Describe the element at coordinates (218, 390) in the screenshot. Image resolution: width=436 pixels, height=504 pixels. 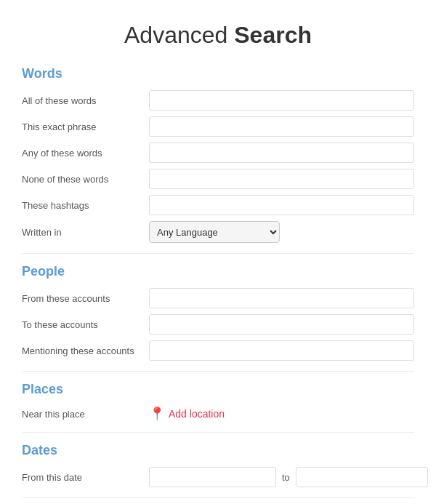
I see `places-section-header: Places` at that location.